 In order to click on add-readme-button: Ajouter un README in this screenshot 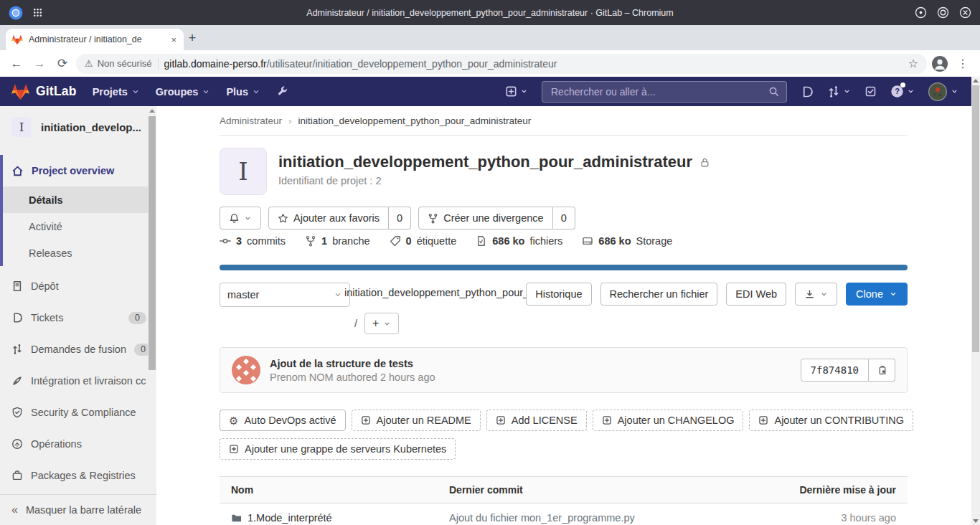, I will do `click(416, 420)`.